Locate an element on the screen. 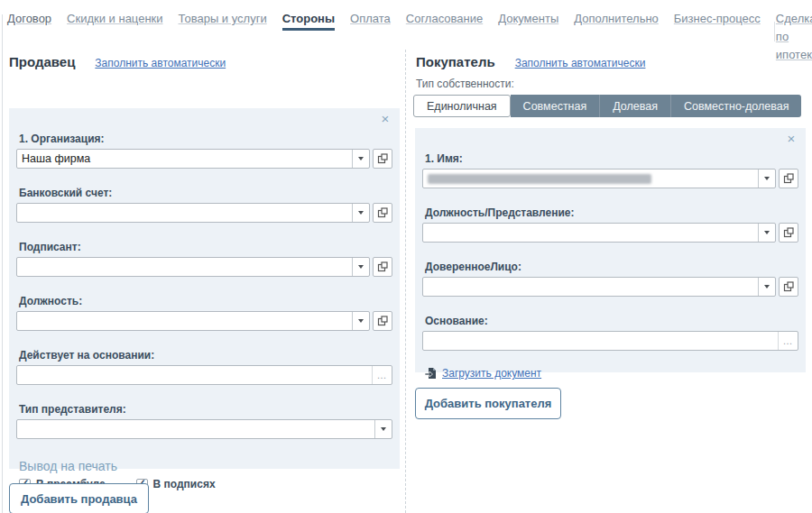 The width and height of the screenshot is (812, 513). signatory-input is located at coordinates (184, 267).